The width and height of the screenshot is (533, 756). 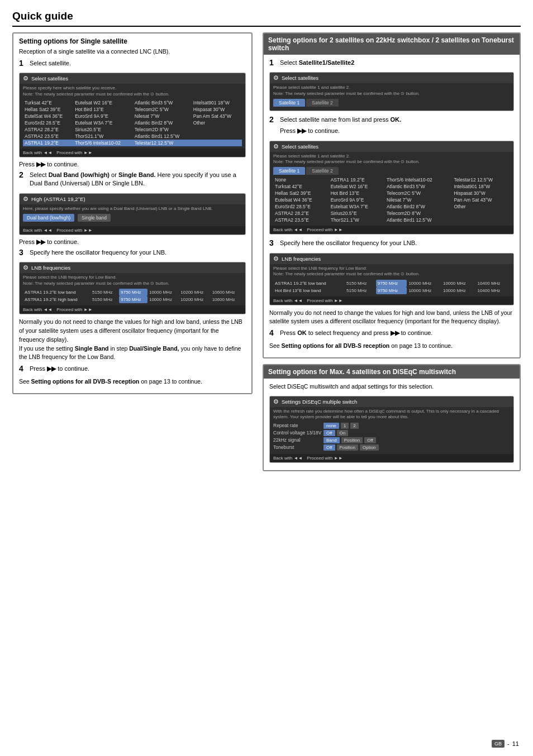 I want to click on right-step-2-content: Select satellite name from list and pres…, so click(x=397, y=126).